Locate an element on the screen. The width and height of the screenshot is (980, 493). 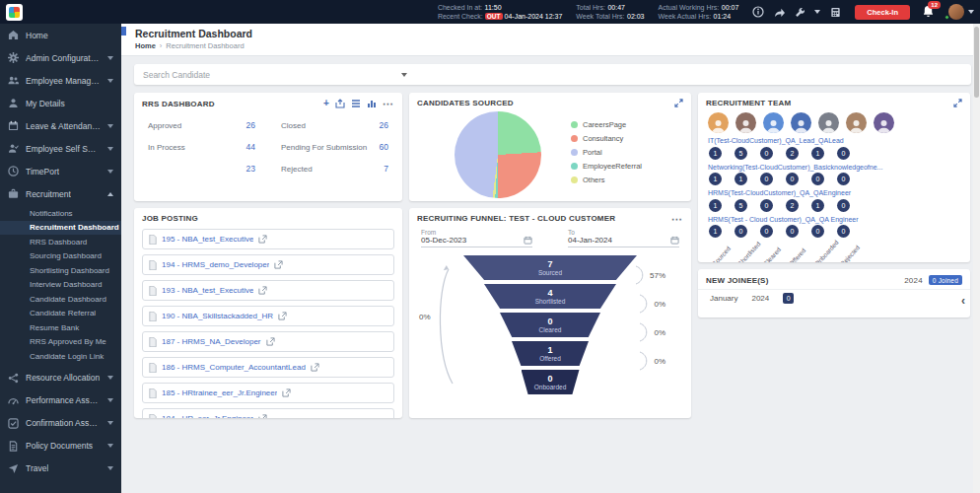
funnel-stage-offered: 1Offered is located at coordinates (550, 353).